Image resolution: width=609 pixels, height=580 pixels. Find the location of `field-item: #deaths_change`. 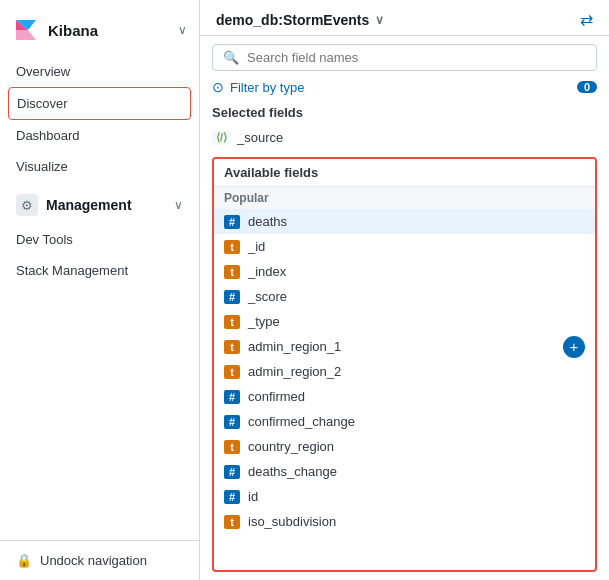

field-item: #deaths_change is located at coordinates (404, 472).